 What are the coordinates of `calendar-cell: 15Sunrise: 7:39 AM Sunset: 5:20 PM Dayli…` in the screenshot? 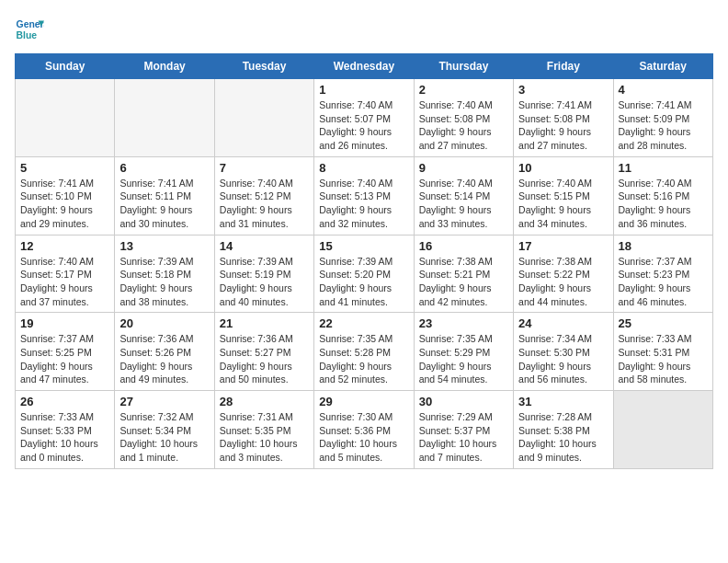 It's located at (364, 274).